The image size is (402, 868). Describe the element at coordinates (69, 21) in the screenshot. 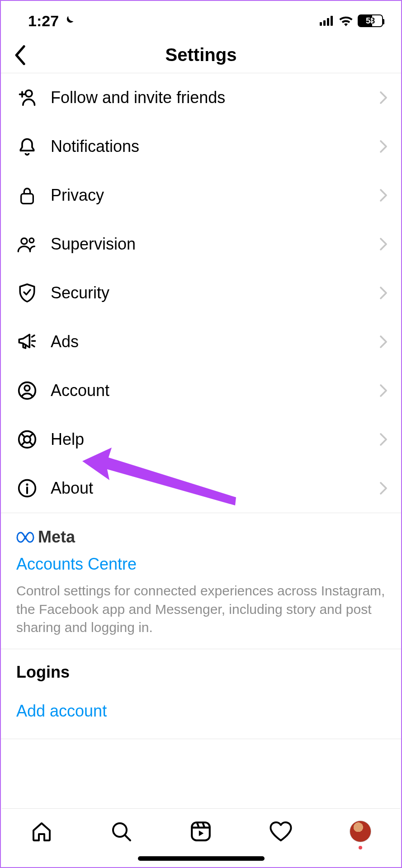

I see `moon-icon` at that location.